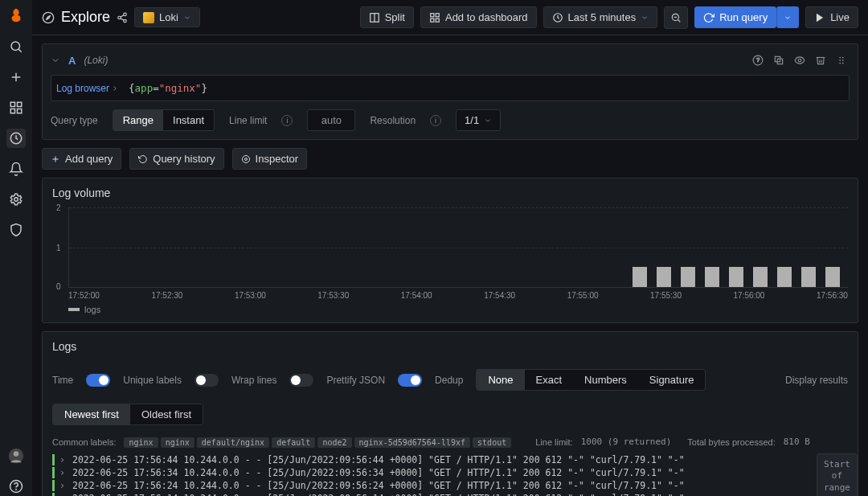  I want to click on total-bytes-value: 810 B, so click(797, 442).